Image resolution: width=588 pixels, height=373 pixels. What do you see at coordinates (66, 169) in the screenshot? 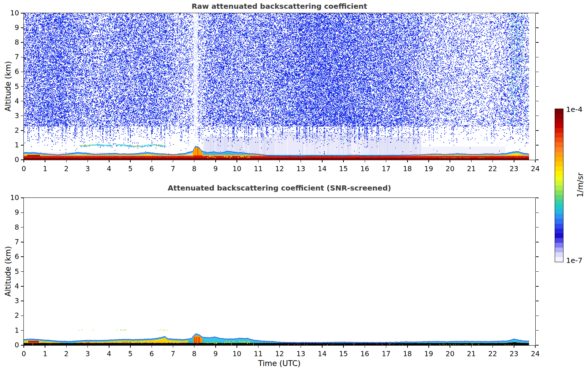
I see `x-tick-label: 2` at bounding box center [66, 169].